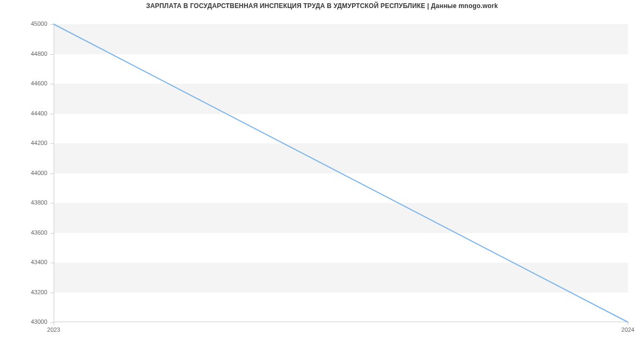 This screenshot has height=349, width=644. I want to click on chart-title: ЗАРПЛАТА В ГОСУДАРСТВЕННАЯ ИНСПЕКЦИЯ ТРУ…, so click(322, 6).